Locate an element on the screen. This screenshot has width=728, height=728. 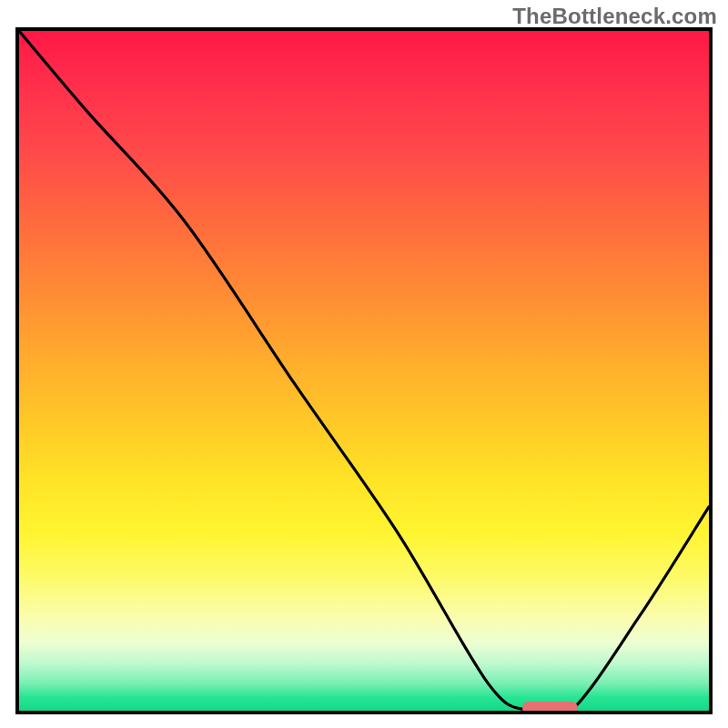
watermark-text: TheBottleneck.com is located at coordinates (615, 16).